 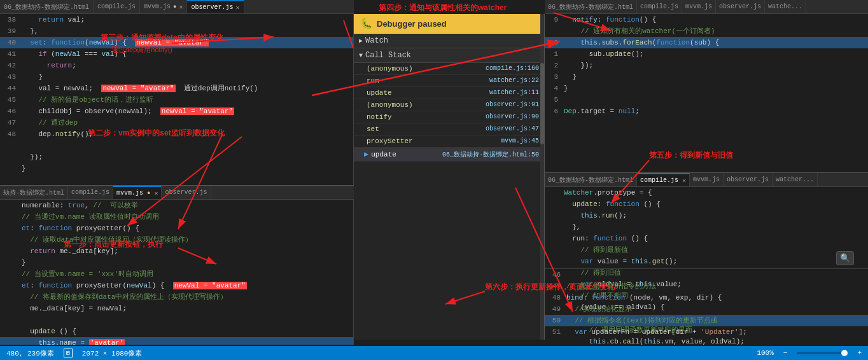 I want to click on lb-line-9: // 将最新的值保存到data中对应的属性上（实现代理写操作）, so click(x=177, y=297).